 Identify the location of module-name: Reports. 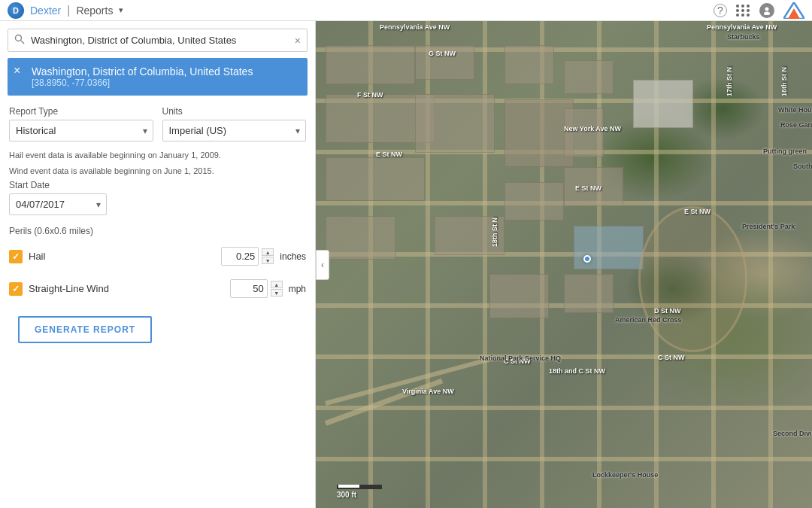
(95, 11).